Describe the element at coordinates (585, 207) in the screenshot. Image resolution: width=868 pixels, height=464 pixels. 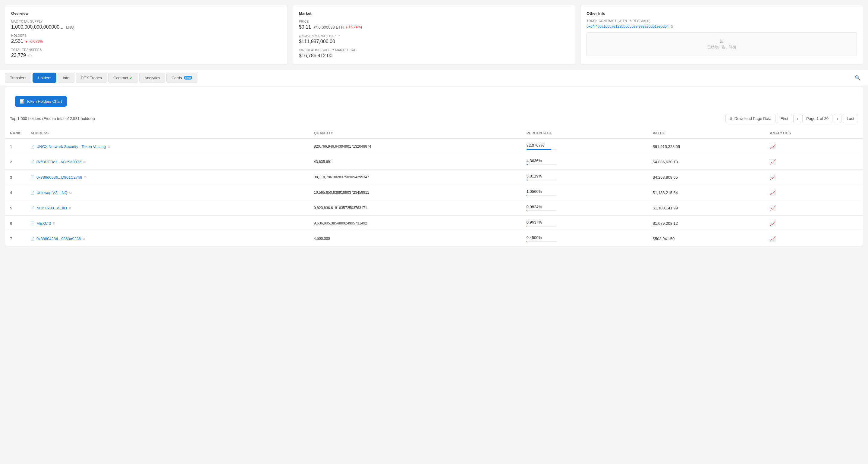
I see `percentage-value: 0.9824%` at that location.